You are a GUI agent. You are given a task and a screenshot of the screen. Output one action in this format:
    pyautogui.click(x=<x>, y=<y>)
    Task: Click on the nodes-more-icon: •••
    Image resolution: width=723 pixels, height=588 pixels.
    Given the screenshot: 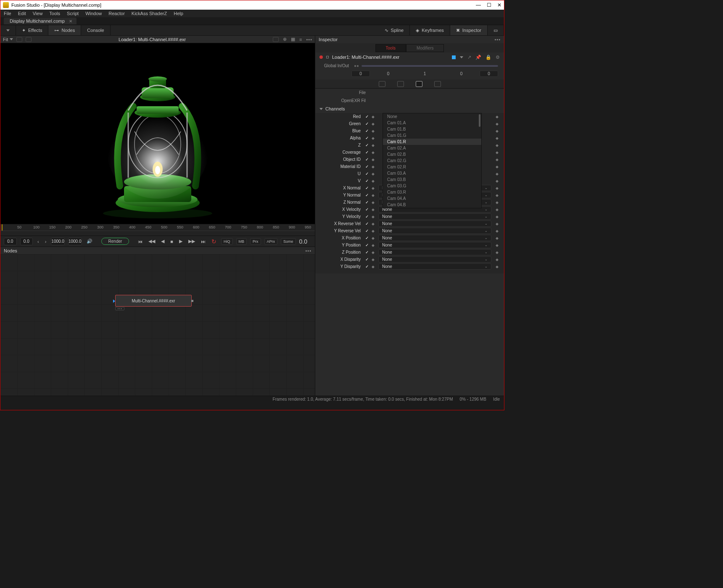 What is the action you would take?
    pyautogui.click(x=309, y=251)
    